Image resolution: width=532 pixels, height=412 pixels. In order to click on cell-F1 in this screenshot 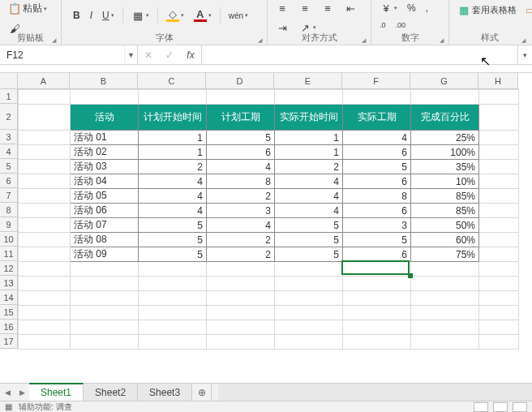, I will do `click(377, 97)`.